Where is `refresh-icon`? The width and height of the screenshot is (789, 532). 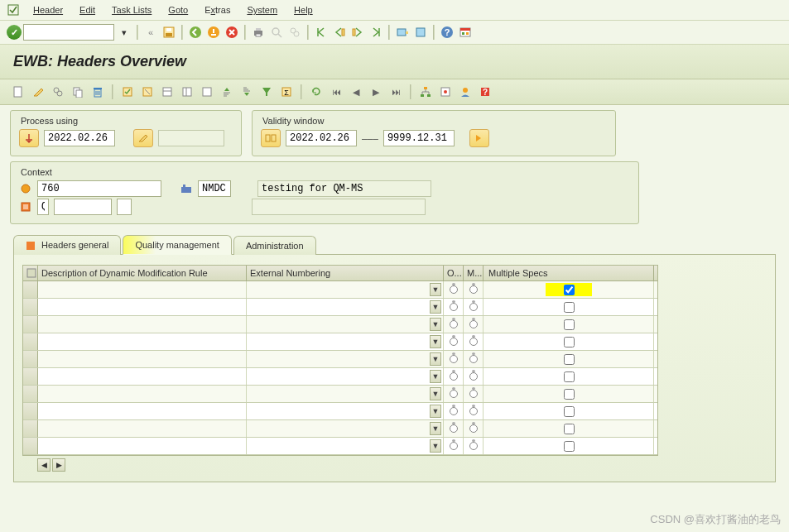
refresh-icon is located at coordinates (316, 92).